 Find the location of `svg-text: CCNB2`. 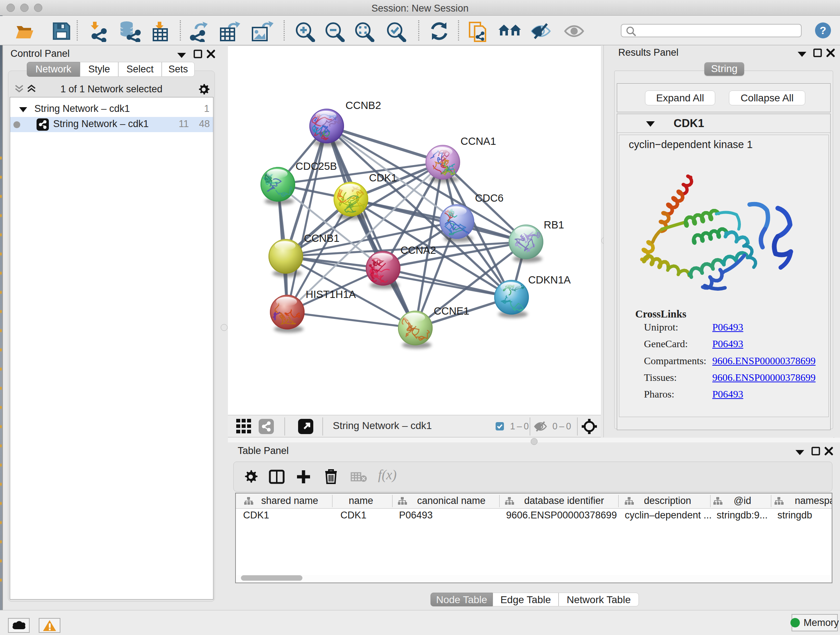

svg-text: CCNB2 is located at coordinates (363, 105).